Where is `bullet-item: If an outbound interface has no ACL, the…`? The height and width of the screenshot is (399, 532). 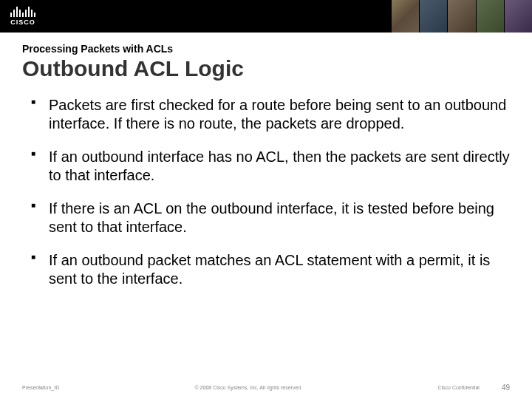
bullet-item: If an outbound interface has no ACL, the… is located at coordinates (276, 166).